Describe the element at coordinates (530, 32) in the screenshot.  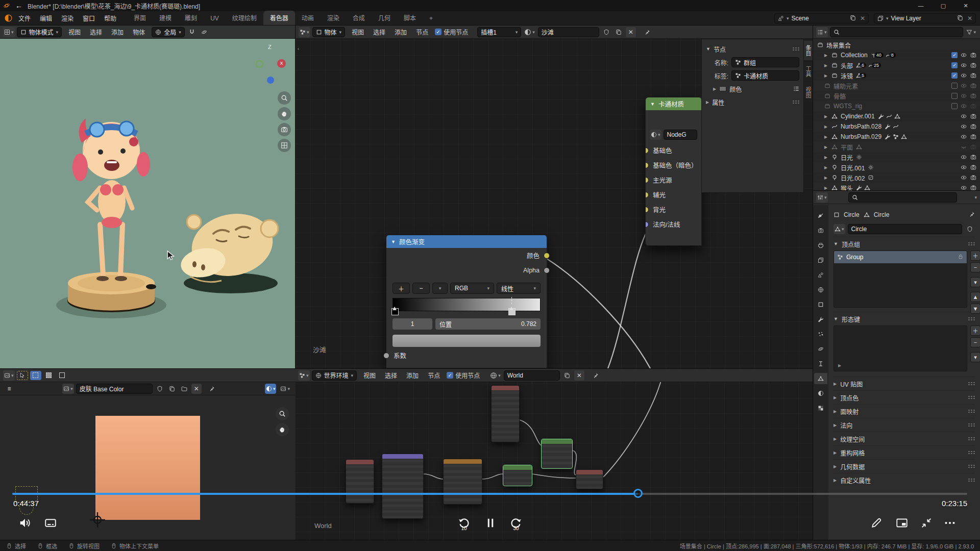
I see `material-preview-button: ▾` at that location.